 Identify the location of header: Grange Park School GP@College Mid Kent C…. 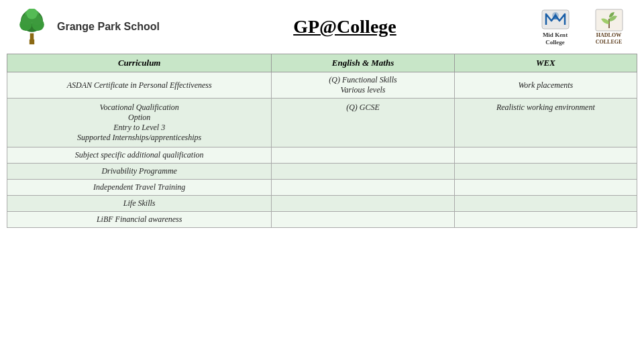
(322, 27).